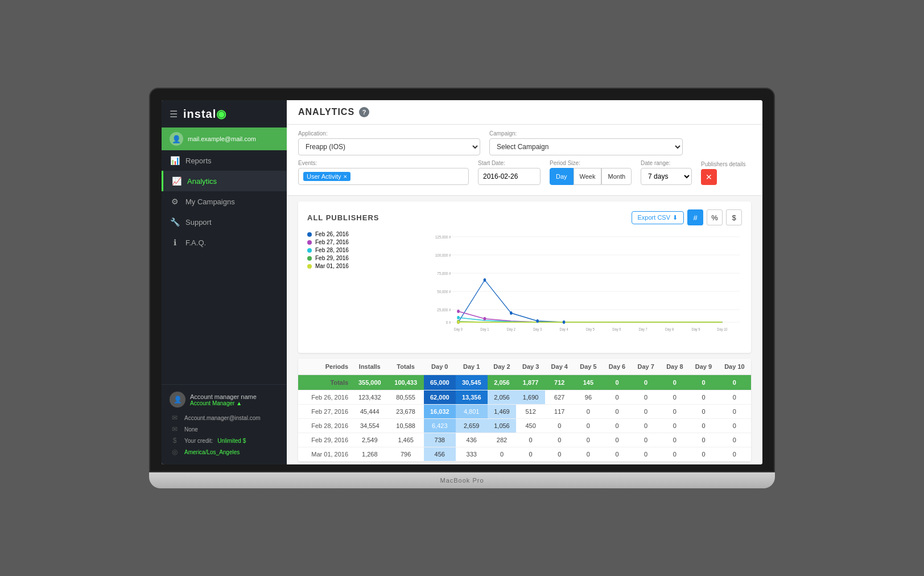  I want to click on email-icon: ✉, so click(175, 418).